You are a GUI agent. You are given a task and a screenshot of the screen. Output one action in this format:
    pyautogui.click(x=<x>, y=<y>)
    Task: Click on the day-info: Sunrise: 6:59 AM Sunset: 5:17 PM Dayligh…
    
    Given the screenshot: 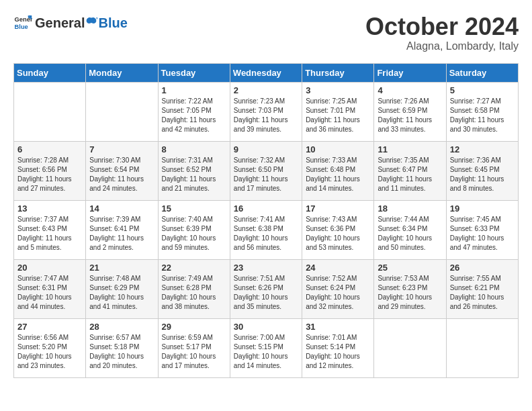 What is the action you would take?
    pyautogui.click(x=194, y=352)
    